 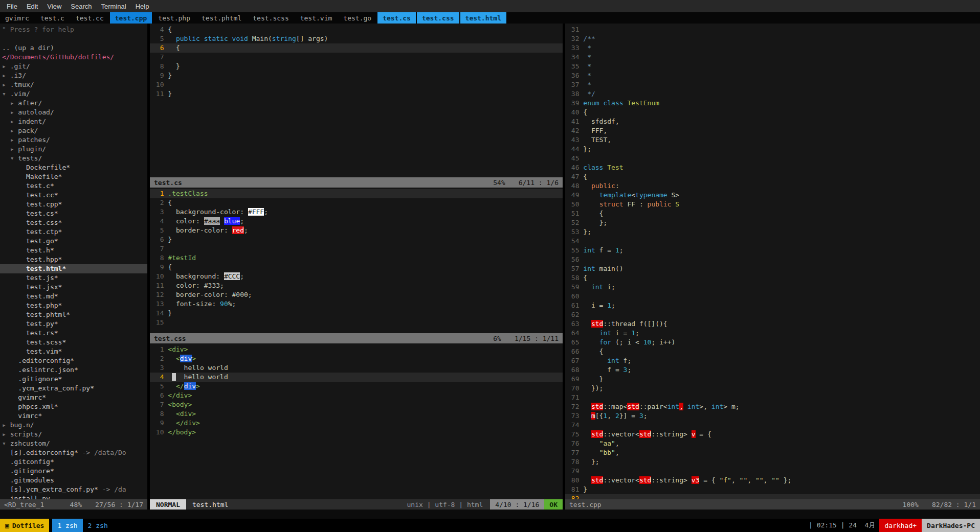 I want to click on menu-item-view: View, so click(x=54, y=6).